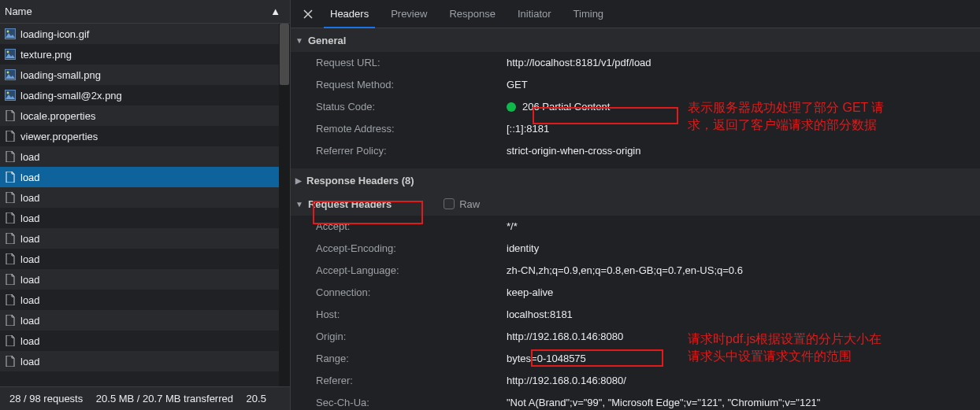 The width and height of the screenshot is (980, 410). I want to click on list-item-label: locale.properties, so click(58, 116).